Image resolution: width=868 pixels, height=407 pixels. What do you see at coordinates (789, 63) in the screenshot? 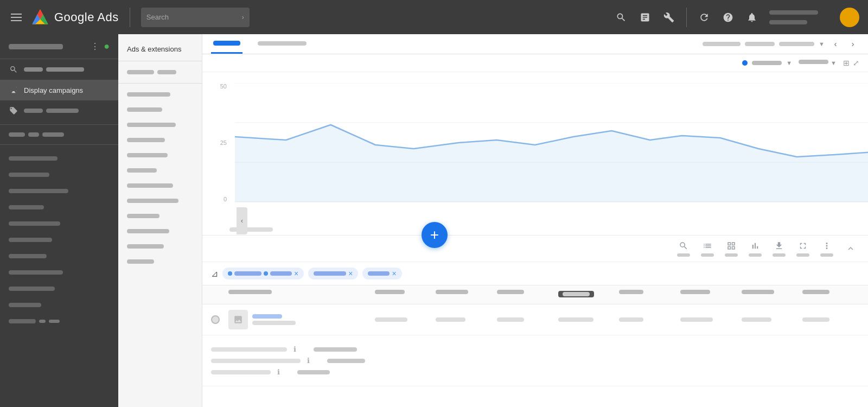
I see `dropdown-arrow-icon: ▼` at bounding box center [789, 63].